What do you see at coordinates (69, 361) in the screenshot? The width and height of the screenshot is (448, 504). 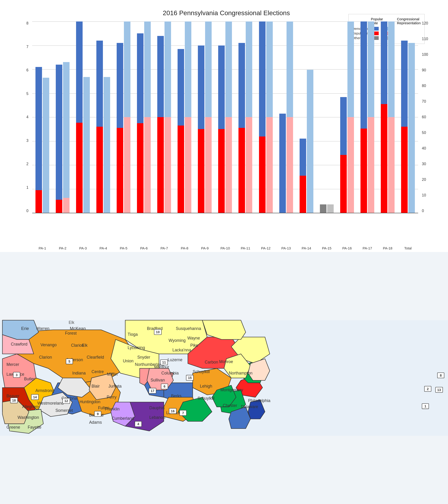 I see `district-5-badge: 5` at bounding box center [69, 361].